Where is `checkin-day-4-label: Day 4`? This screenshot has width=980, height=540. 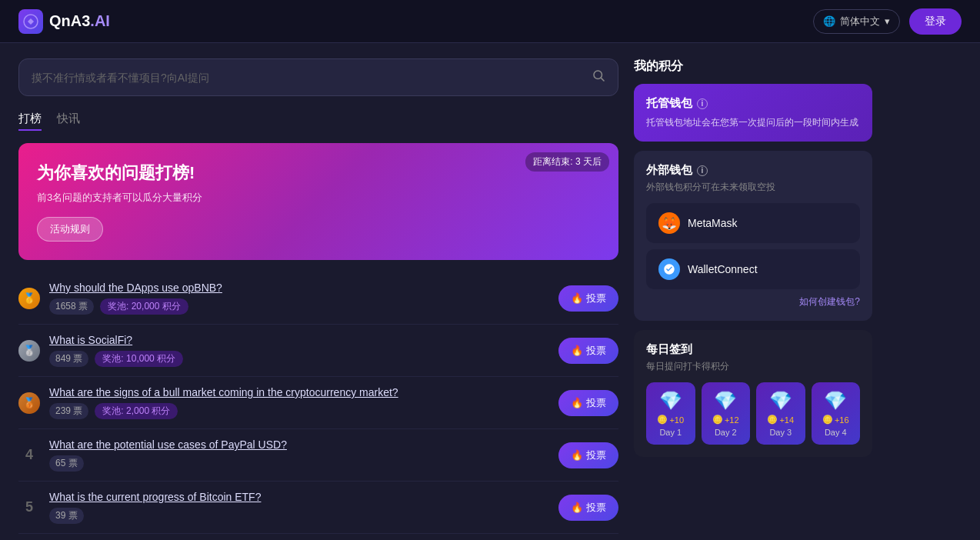 checkin-day-4-label: Day 4 is located at coordinates (836, 432).